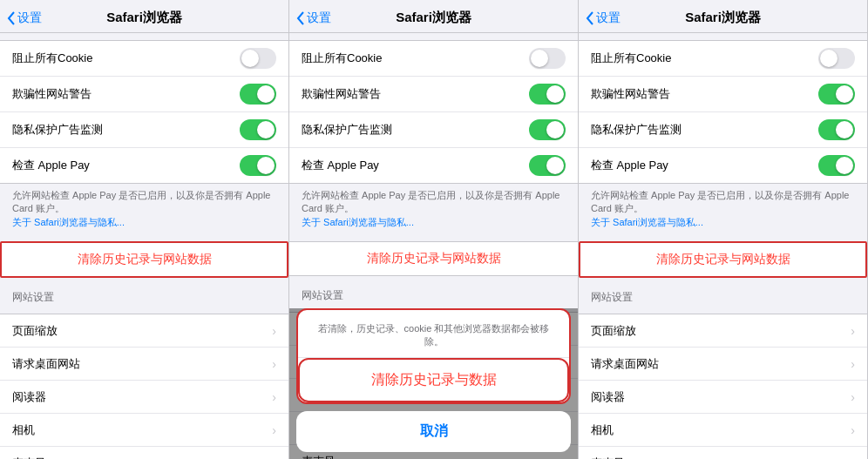 The width and height of the screenshot is (868, 459). Describe the element at coordinates (723, 59) in the screenshot. I see `toggle-row-cookie-3: 阻止所有Cookie` at that location.